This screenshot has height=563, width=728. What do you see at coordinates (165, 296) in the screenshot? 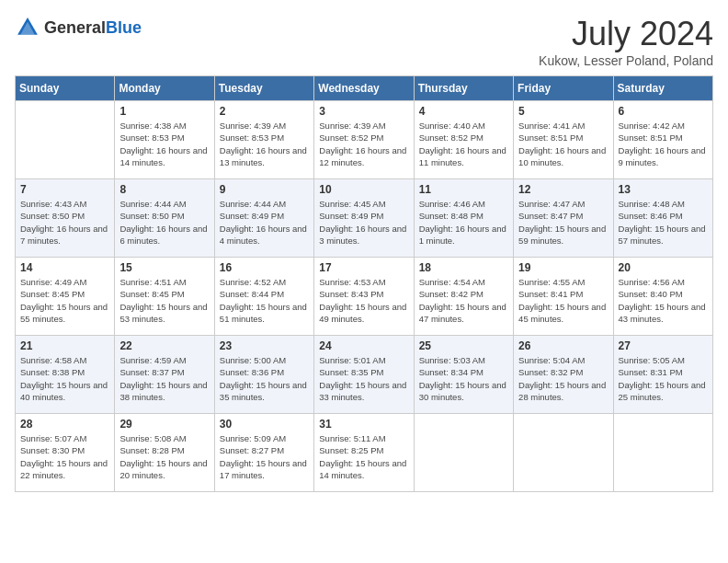
I see `calendar-cell: 15Sunrise: 4:51 AMSunset: 8:45 PMDayligh…` at bounding box center [165, 296].